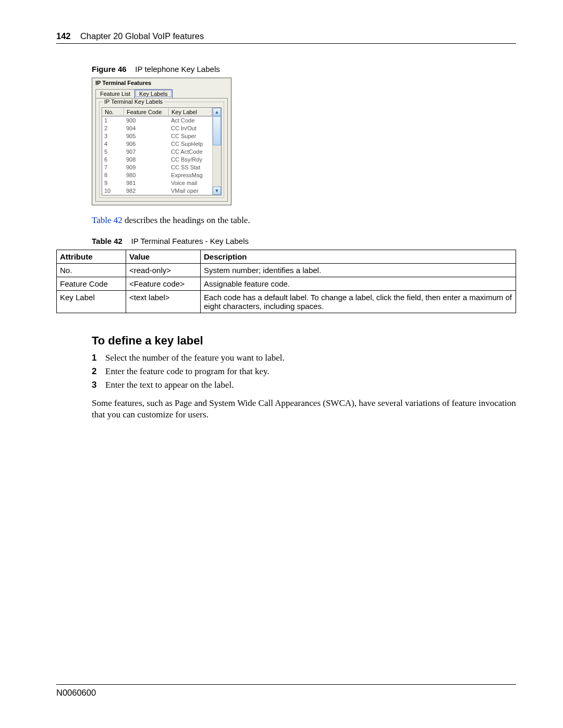 This screenshot has height=728, width=563. I want to click on closing-paragraph: Some features, such as Page and System W…, so click(304, 409).